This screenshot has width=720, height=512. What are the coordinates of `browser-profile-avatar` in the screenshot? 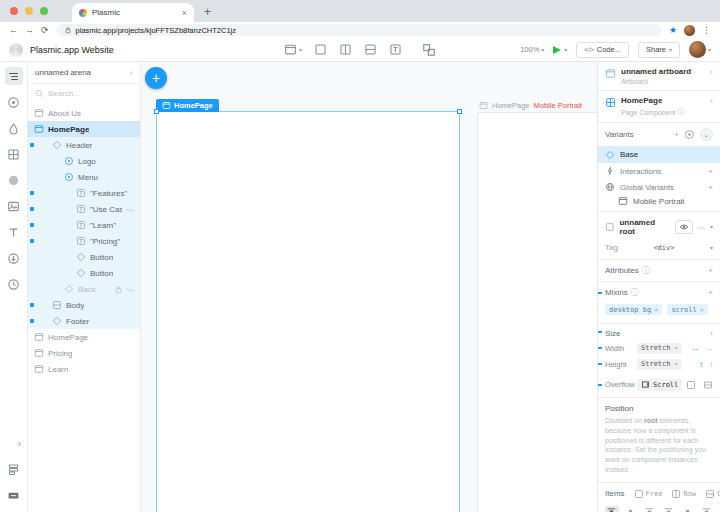 It's located at (690, 30).